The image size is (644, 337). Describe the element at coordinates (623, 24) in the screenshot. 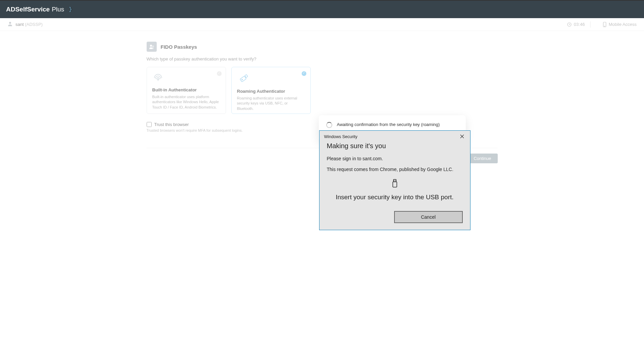

I see `mobile-access-label: Mobile Access` at that location.